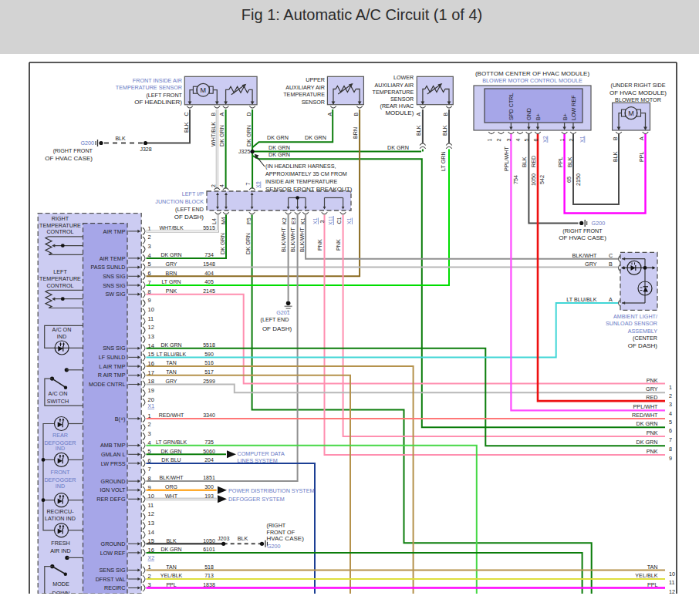 The height and width of the screenshot is (616, 699). I want to click on svg-text: RED, so click(651, 398).